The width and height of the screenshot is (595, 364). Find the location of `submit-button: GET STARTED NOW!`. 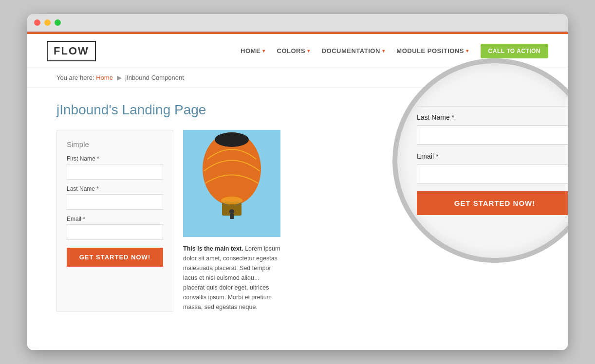

submit-button: GET STARTED NOW! is located at coordinates (115, 257).